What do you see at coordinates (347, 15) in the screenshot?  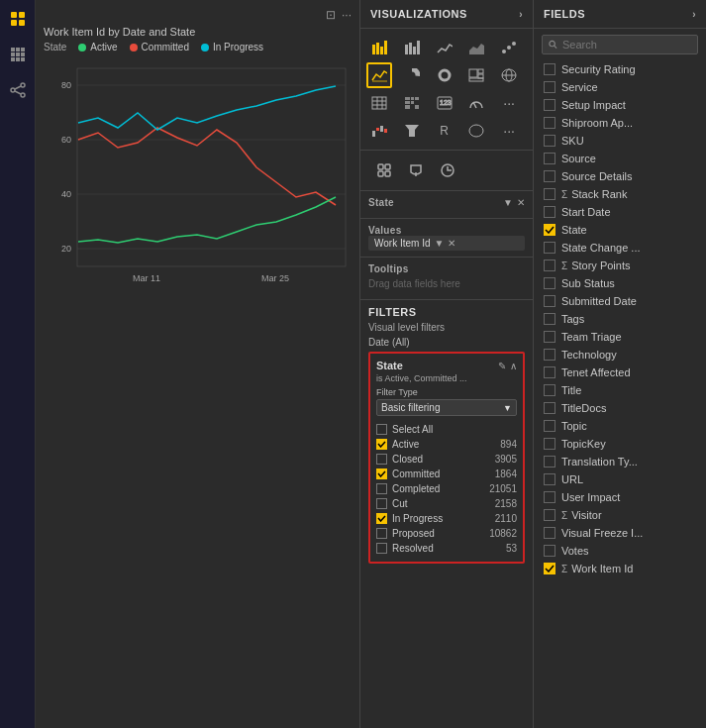 I see `more-icon: ···` at bounding box center [347, 15].